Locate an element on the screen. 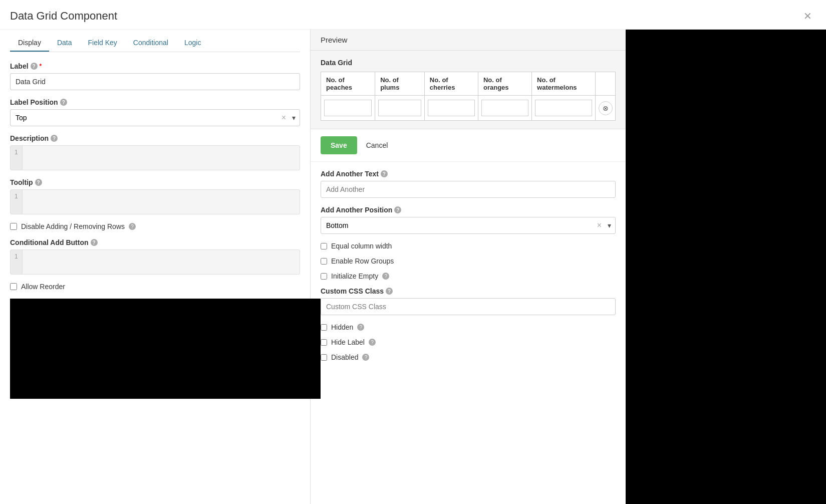 Image resolution: width=826 pixels, height=504 pixels. label-help-icon: ? is located at coordinates (34, 66).